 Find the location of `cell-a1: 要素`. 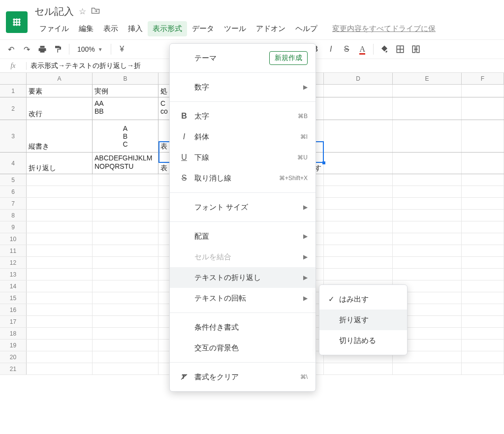

cell-a1: 要素 is located at coordinates (60, 91).